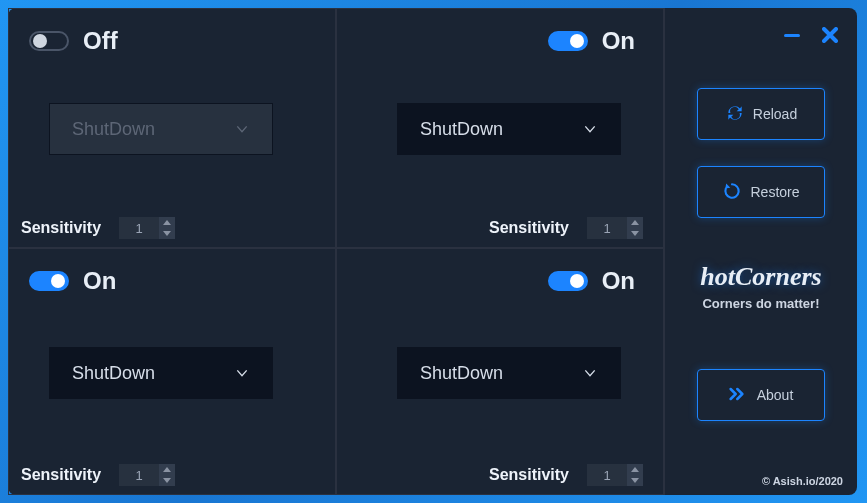  I want to click on action-dropdown-bottom-right: ShutDown, so click(509, 373).